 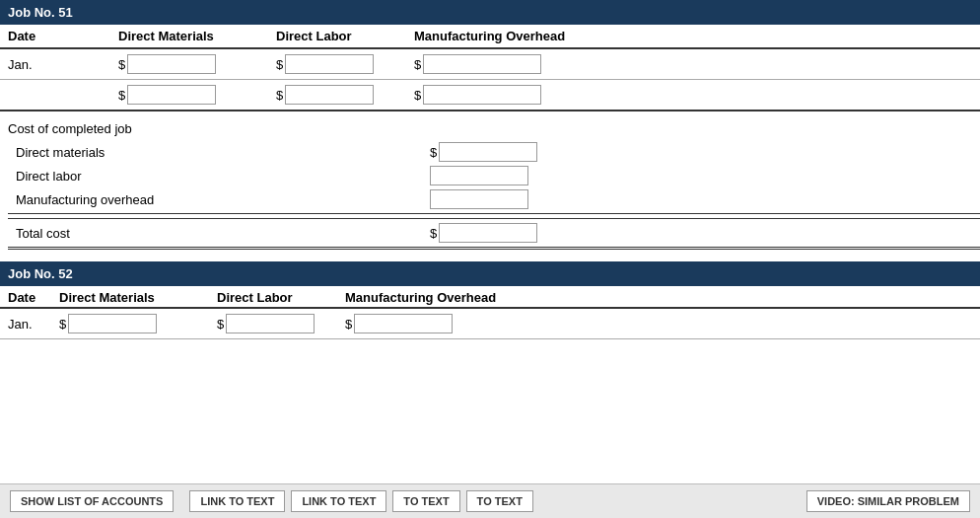 What do you see at coordinates (345, 95) in the screenshot?
I see `job51-row2-dl-cell: $` at bounding box center [345, 95].